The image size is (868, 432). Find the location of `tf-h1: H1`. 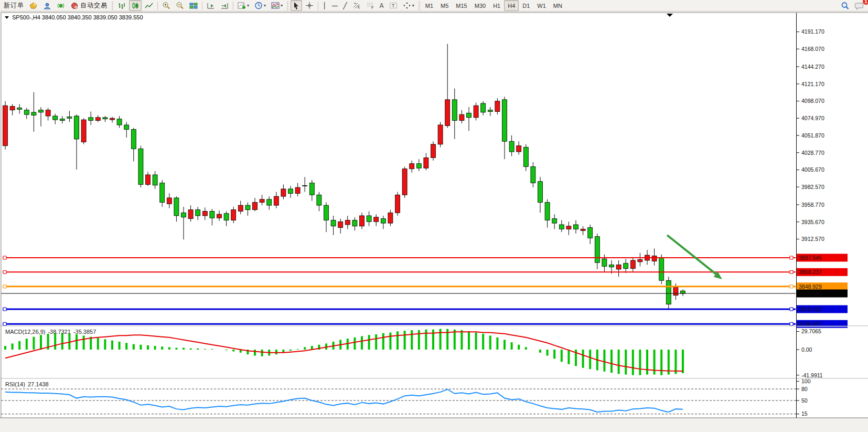

tf-h1: H1 is located at coordinates (497, 5).